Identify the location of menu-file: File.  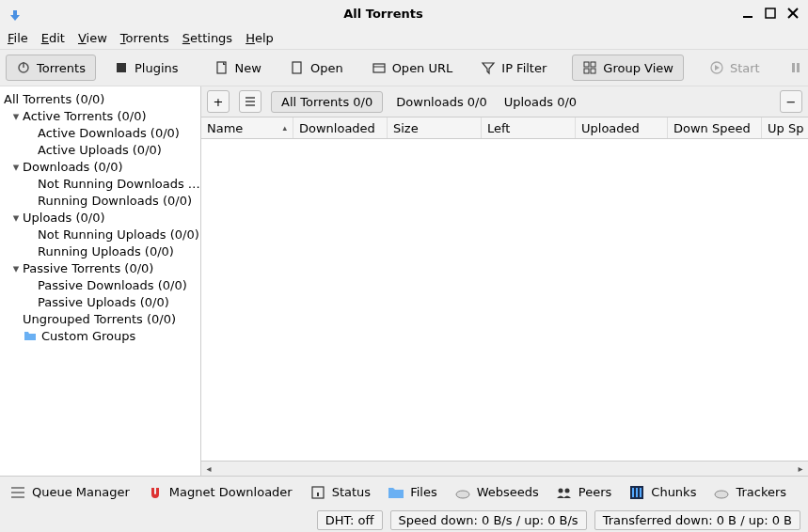
(18, 38).